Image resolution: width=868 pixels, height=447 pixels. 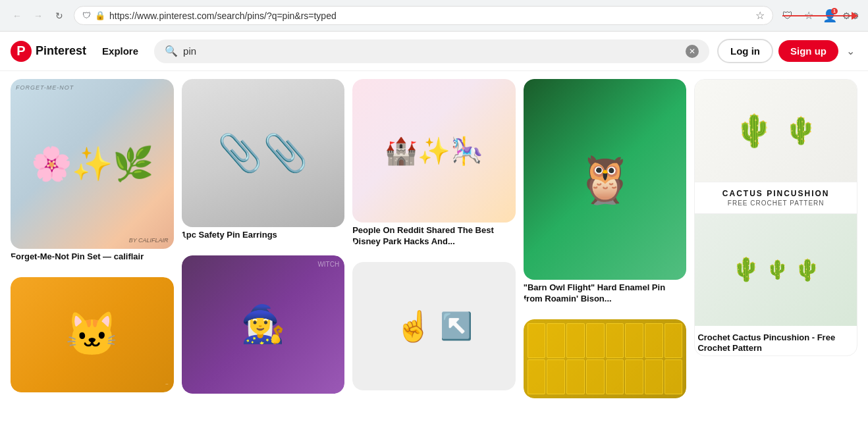 What do you see at coordinates (434, 163) in the screenshot?
I see `pin-card: 🏰✨🎠 People On Reddit Shared The Best Dis…` at bounding box center [434, 163].